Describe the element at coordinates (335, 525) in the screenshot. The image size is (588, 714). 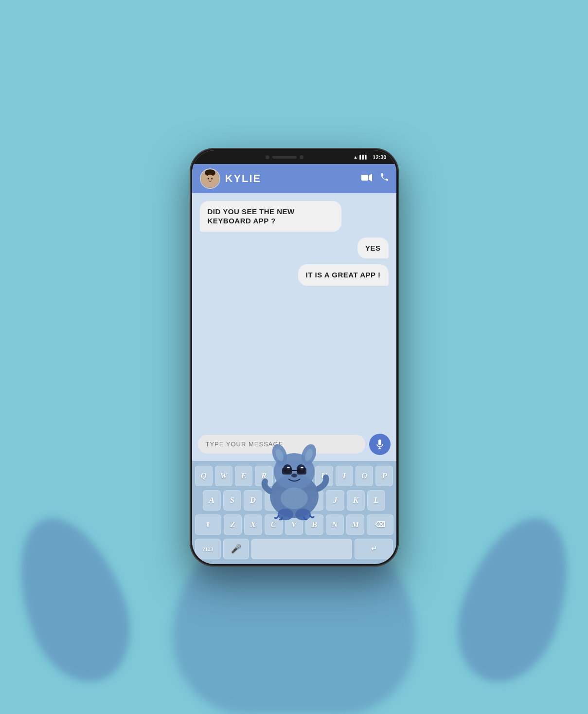
I see `key-n: N` at that location.